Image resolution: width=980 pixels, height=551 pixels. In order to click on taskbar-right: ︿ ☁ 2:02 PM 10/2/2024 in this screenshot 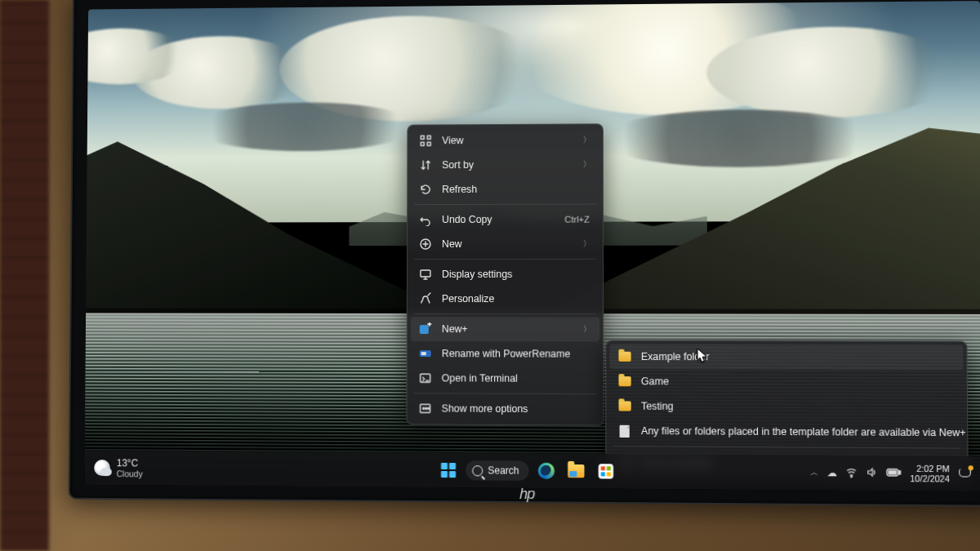, I will do `click(895, 473)`.